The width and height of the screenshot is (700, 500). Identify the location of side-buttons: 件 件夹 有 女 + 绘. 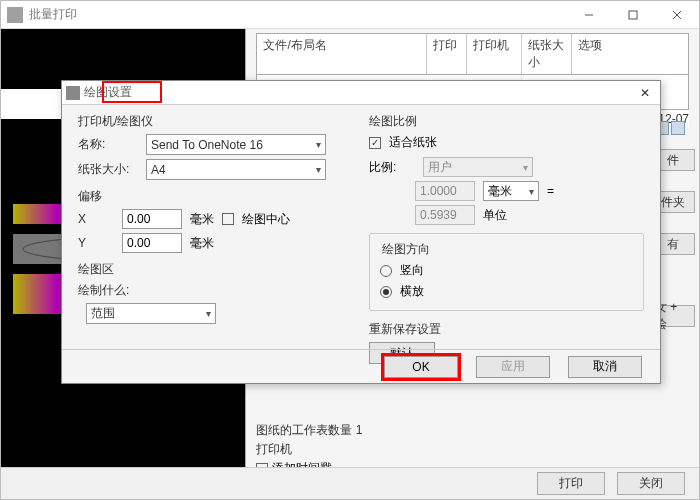
(675, 224).